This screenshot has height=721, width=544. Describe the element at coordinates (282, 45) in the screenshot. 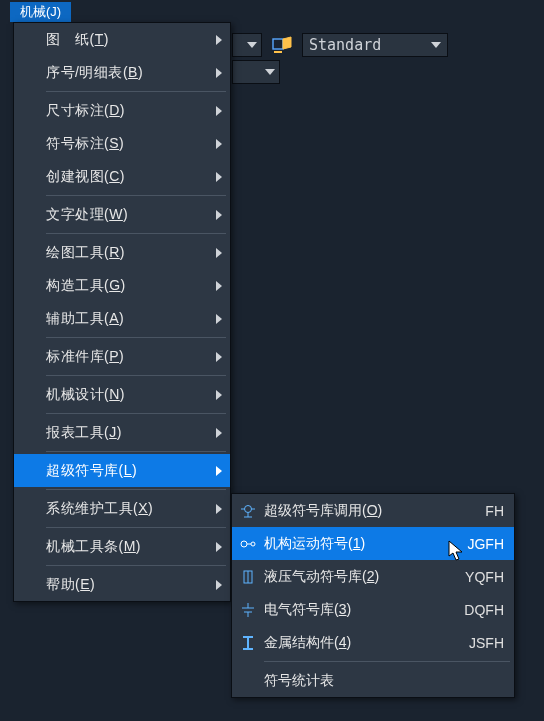

I see `layer-icon` at that location.